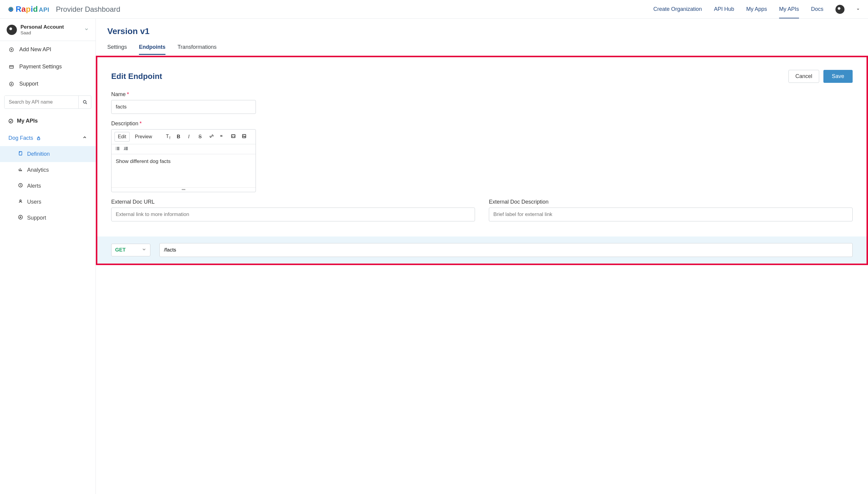  Describe the element at coordinates (29, 9) in the screenshot. I see `logo: RapidAPI` at that location.